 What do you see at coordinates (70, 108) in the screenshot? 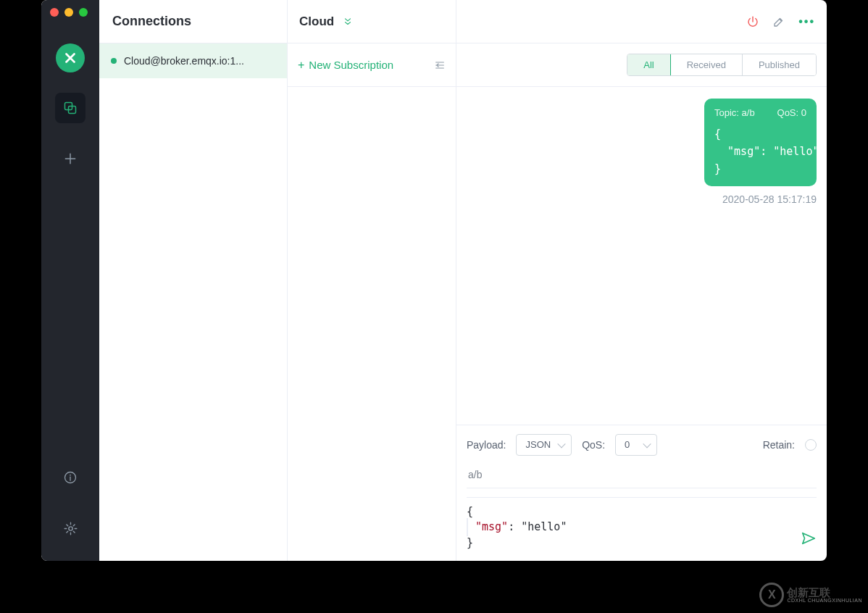
I see `nav-connections` at bounding box center [70, 108].